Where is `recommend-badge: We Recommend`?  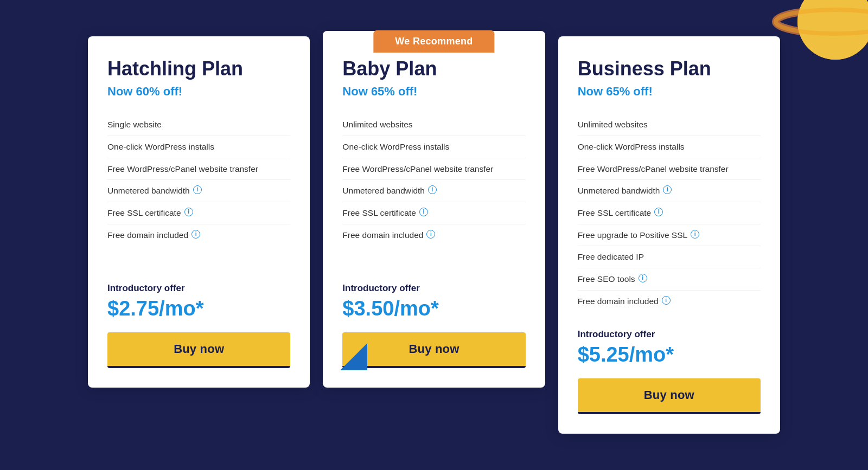 recommend-badge: We Recommend is located at coordinates (434, 41).